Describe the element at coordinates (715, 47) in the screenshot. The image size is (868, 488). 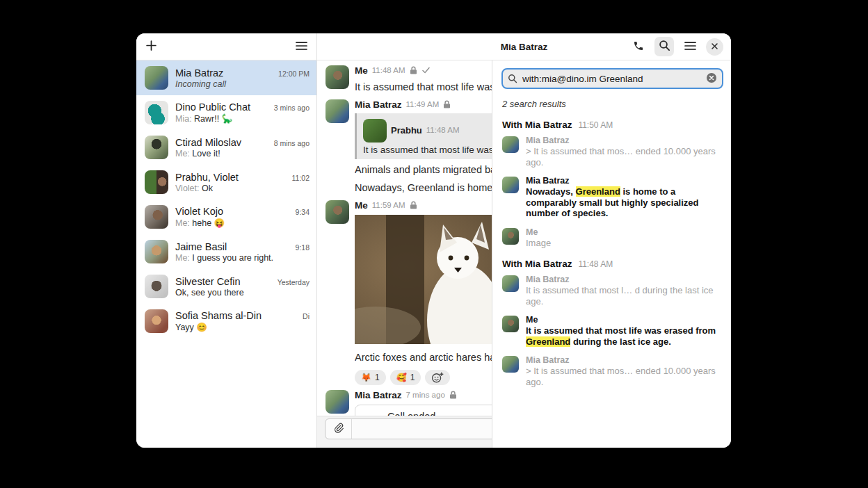
I see `close-window-button` at that location.